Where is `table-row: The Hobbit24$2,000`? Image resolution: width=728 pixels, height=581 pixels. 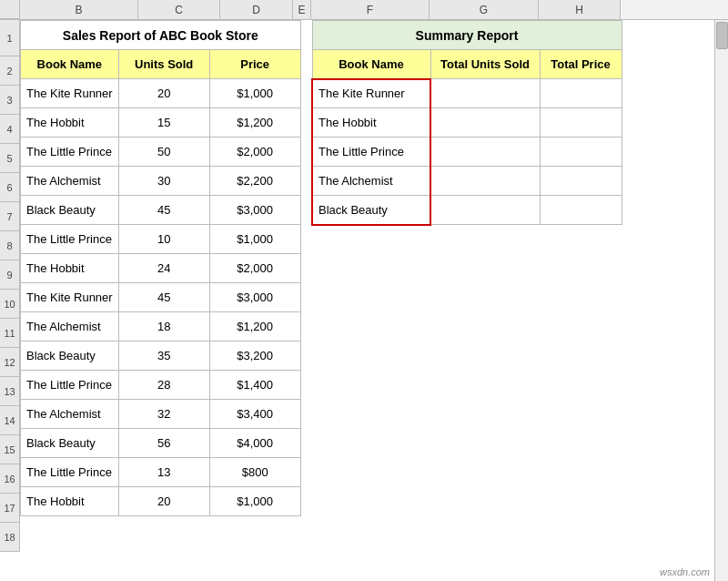 table-row: The Hobbit24$2,000 is located at coordinates (161, 269).